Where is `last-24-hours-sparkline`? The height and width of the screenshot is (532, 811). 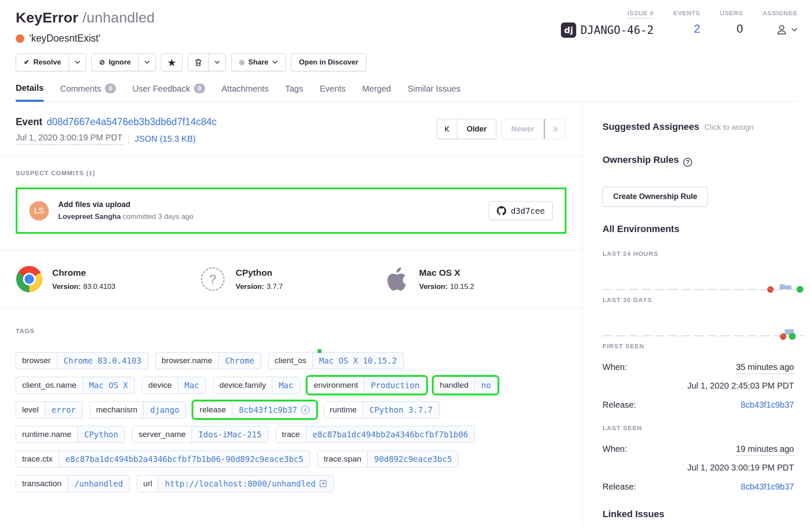
last-24-hours-sparkline is located at coordinates (703, 277).